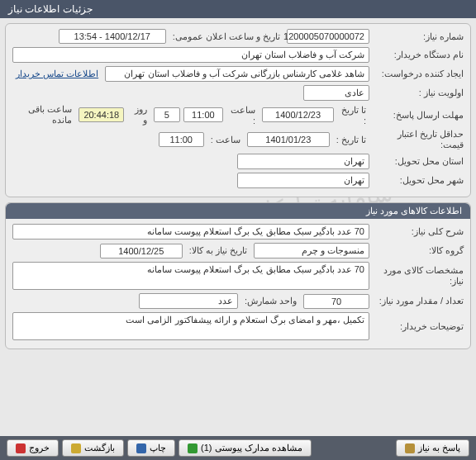 The height and width of the screenshot is (460, 476). I want to click on field-spec: 70 عدد بادگیر سبک مطابق یک برگ استعلام پ…, so click(191, 276).